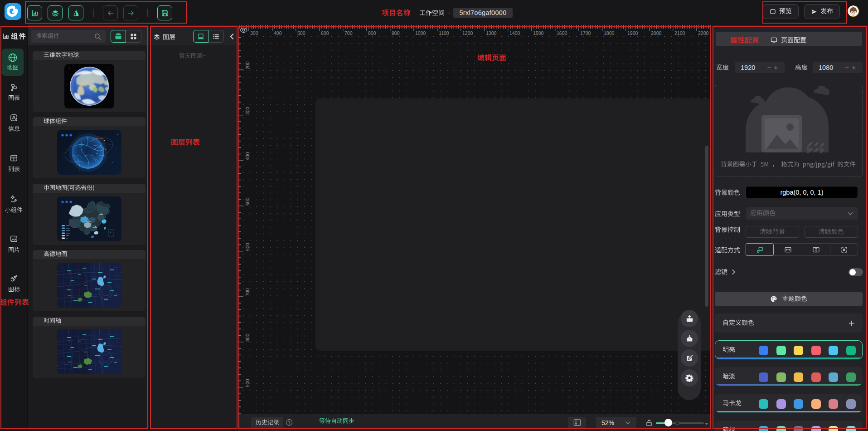  What do you see at coordinates (247, 111) in the screenshot?
I see `svg-text: 300` at bounding box center [247, 111].